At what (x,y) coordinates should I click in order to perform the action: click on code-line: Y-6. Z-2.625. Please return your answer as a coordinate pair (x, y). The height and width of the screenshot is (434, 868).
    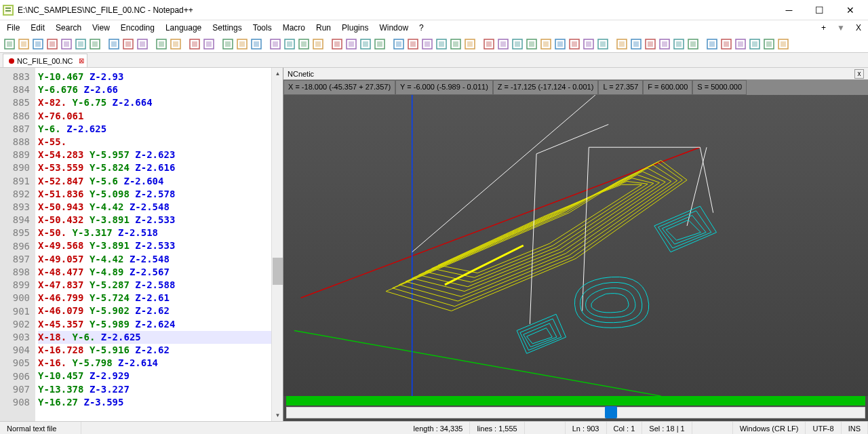
    Looking at the image, I should click on (155, 129).